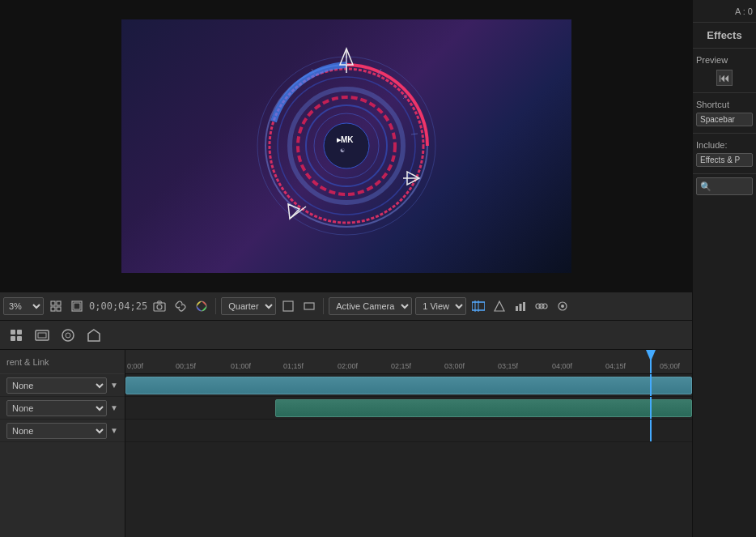 This screenshot has height=537, width=756. Describe the element at coordinates (499, 306) in the screenshot. I see `exposure-btn` at that location.